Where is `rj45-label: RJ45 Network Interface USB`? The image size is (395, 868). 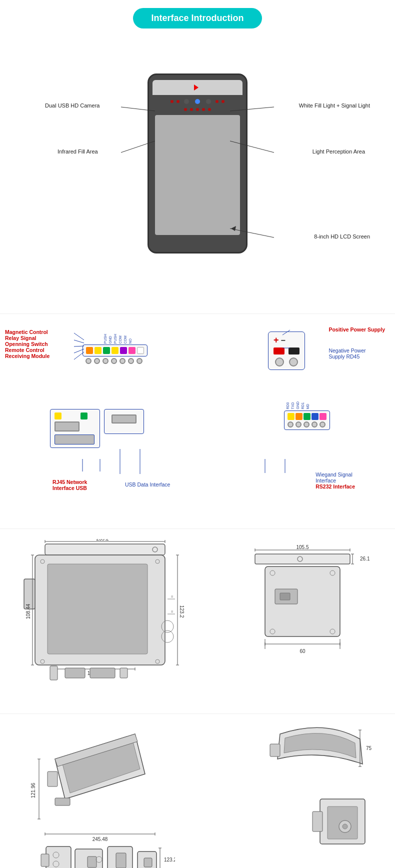
rj45-label: RJ45 Network Interface USB is located at coordinates (70, 485).